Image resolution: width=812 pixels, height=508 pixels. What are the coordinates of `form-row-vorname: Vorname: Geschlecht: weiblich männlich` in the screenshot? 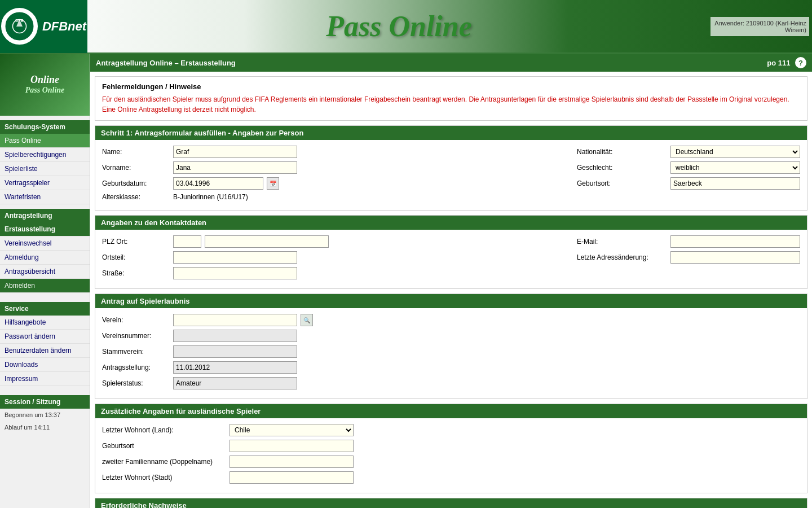 It's located at (451, 168).